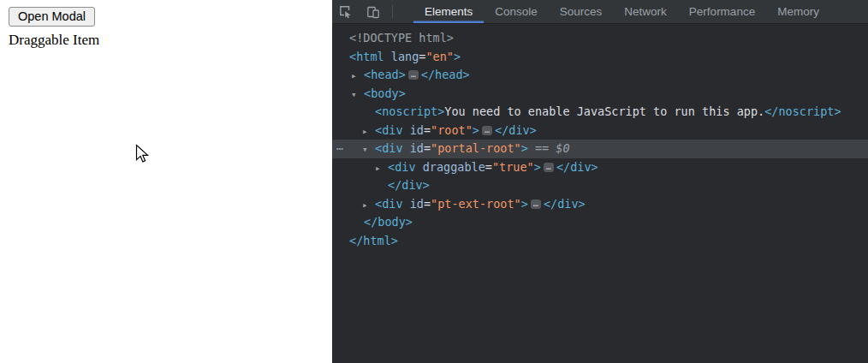 The width and height of the screenshot is (868, 363). What do you see at coordinates (450, 167) in the screenshot?
I see `code-token: draggable` at bounding box center [450, 167].